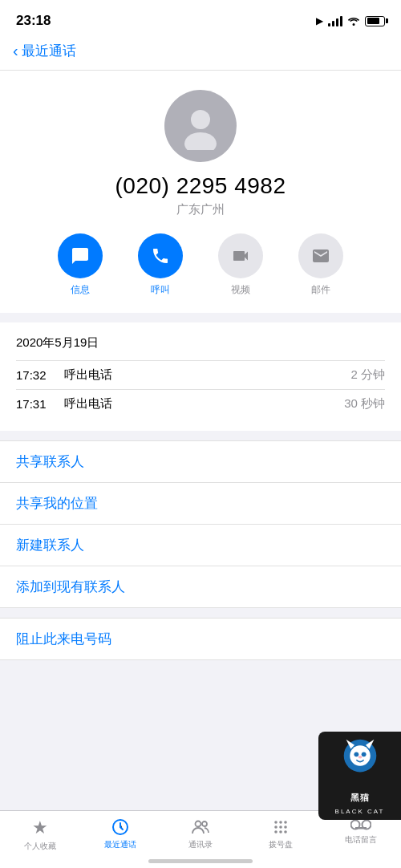  What do you see at coordinates (321, 265) in the screenshot?
I see `mail-button: 邮件` at bounding box center [321, 265].